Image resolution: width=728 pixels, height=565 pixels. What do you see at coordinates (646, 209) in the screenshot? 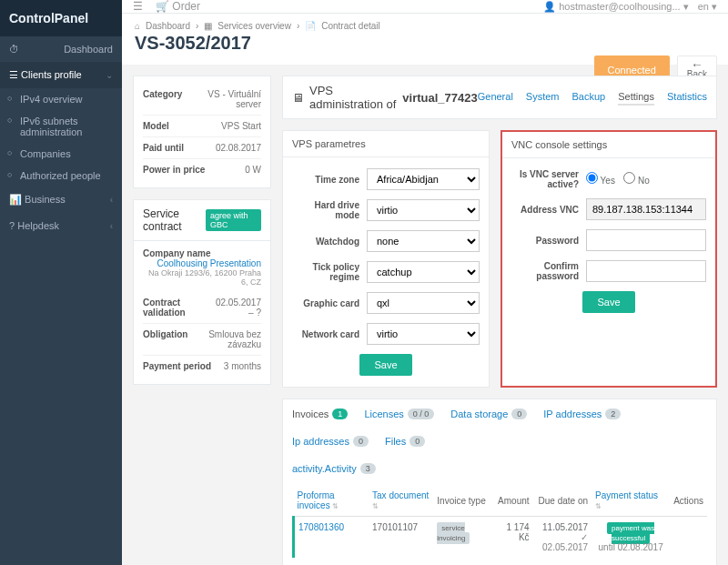
I see `vnc-address-input` at bounding box center [646, 209].